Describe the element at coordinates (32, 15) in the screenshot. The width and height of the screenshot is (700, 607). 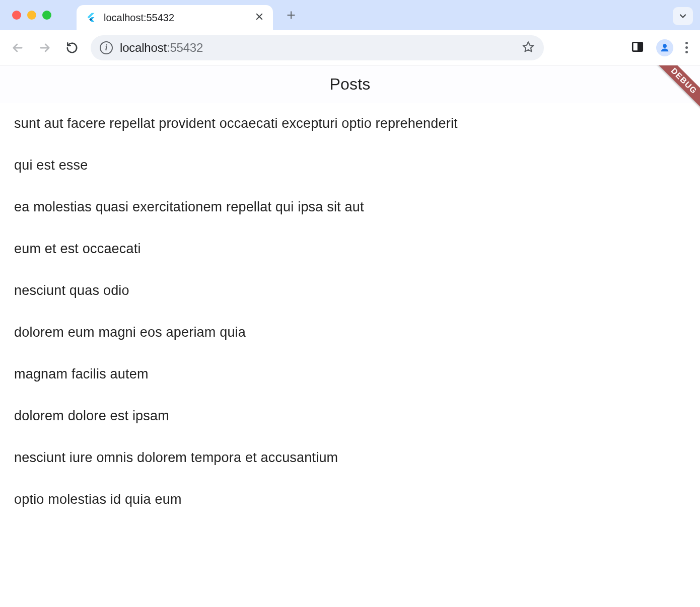
I see `window-minimize-button` at that location.